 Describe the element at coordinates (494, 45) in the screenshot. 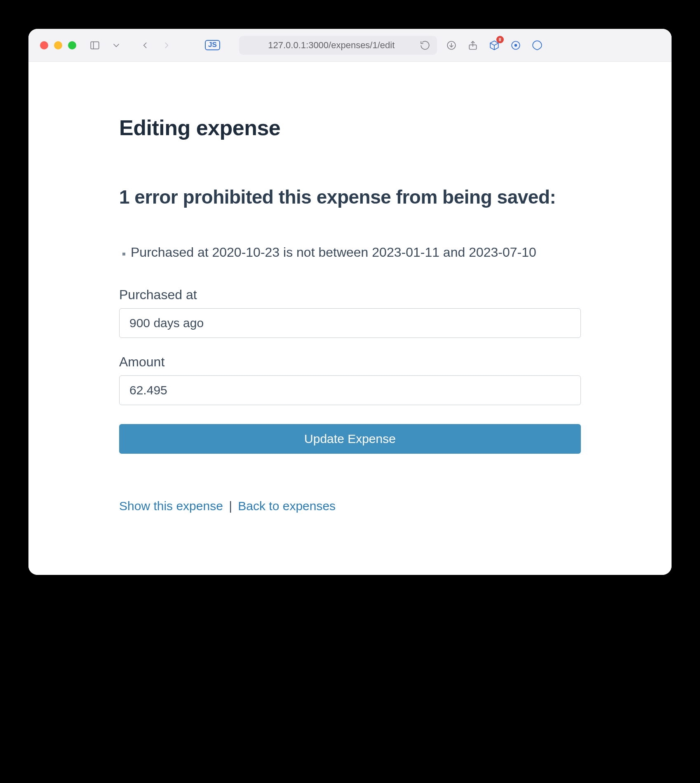

I see `cube-extension-icon: II` at that location.